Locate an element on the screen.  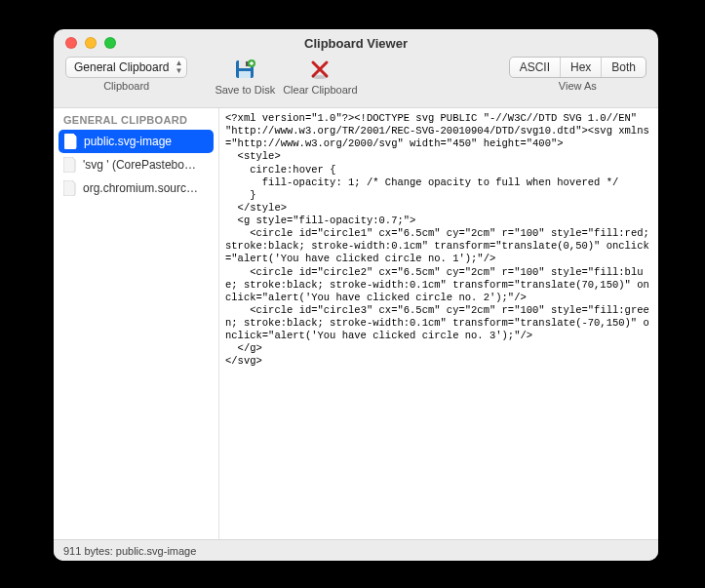
seg-ascii: ASCII is located at coordinates (535, 67).